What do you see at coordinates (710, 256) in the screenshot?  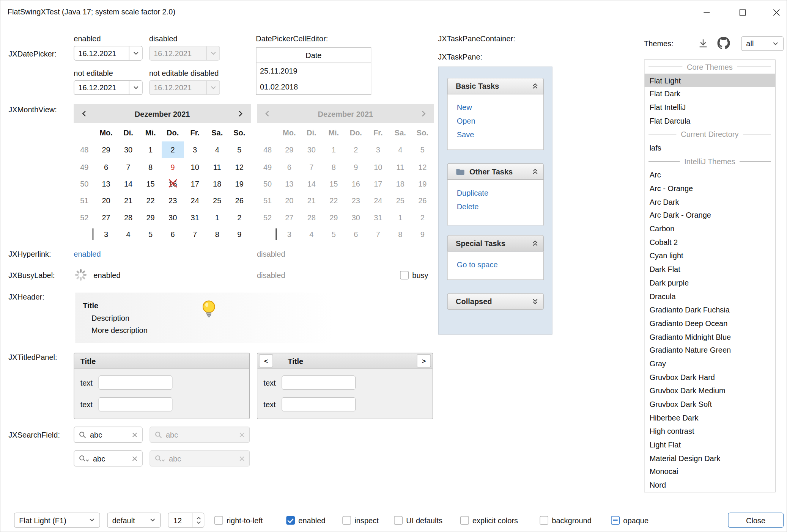 I see `theme-item: Cyan light` at bounding box center [710, 256].